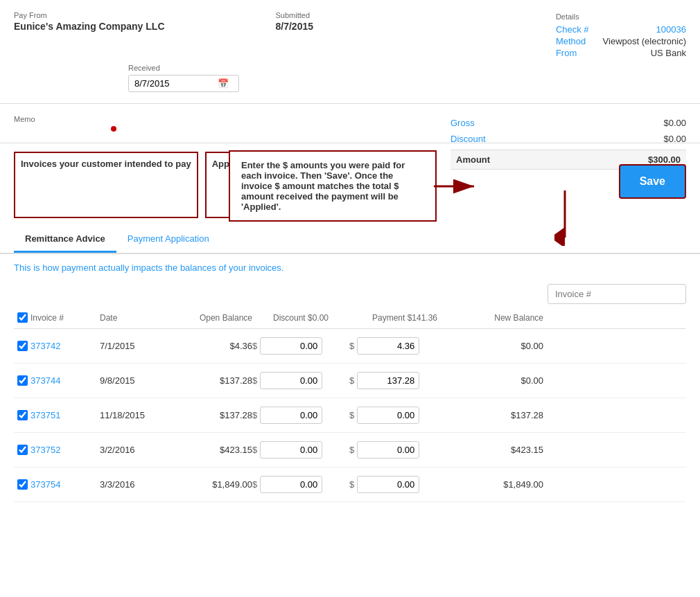 The image size is (700, 597). Describe the element at coordinates (46, 450) in the screenshot. I see `invoice-link-3: 373752` at that location.